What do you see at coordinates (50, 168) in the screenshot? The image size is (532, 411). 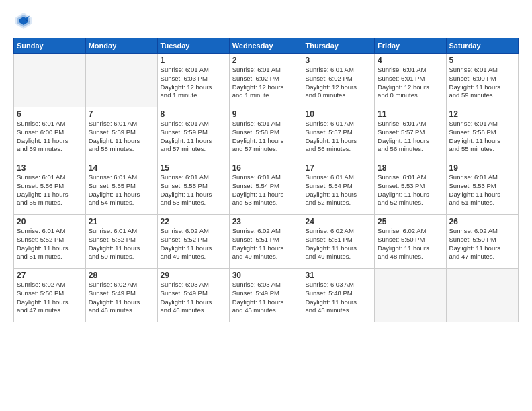 I see `day-number: 13` at bounding box center [50, 168].